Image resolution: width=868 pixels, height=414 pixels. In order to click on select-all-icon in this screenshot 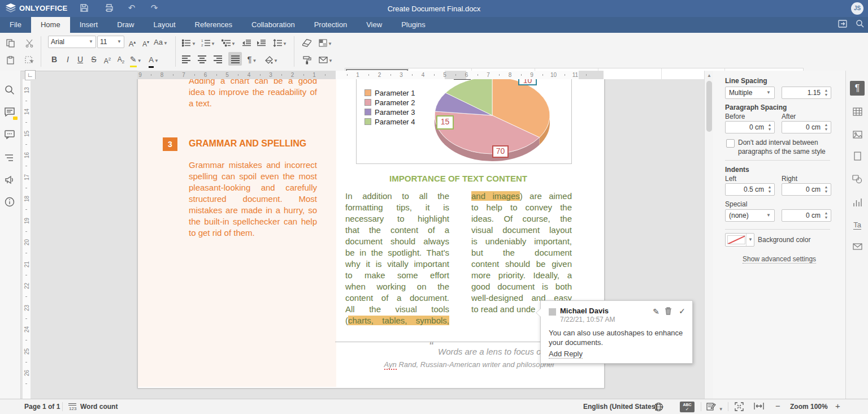, I will do `click(29, 59)`.